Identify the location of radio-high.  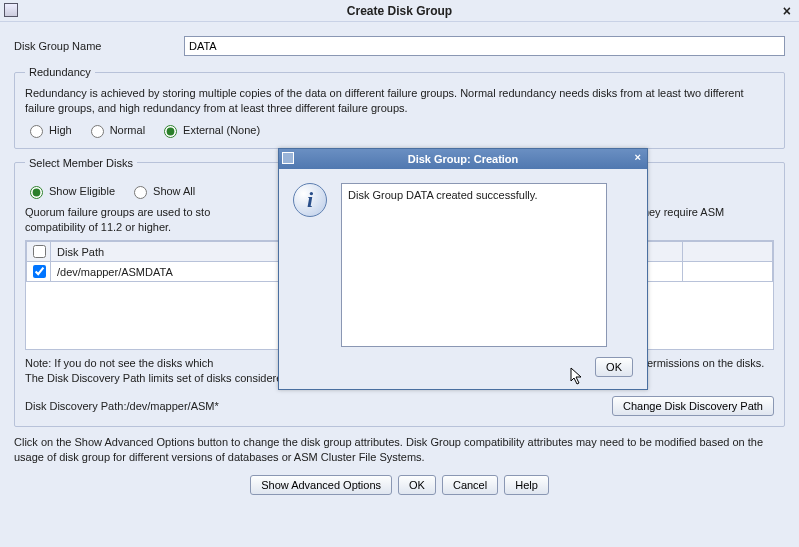
(36, 132).